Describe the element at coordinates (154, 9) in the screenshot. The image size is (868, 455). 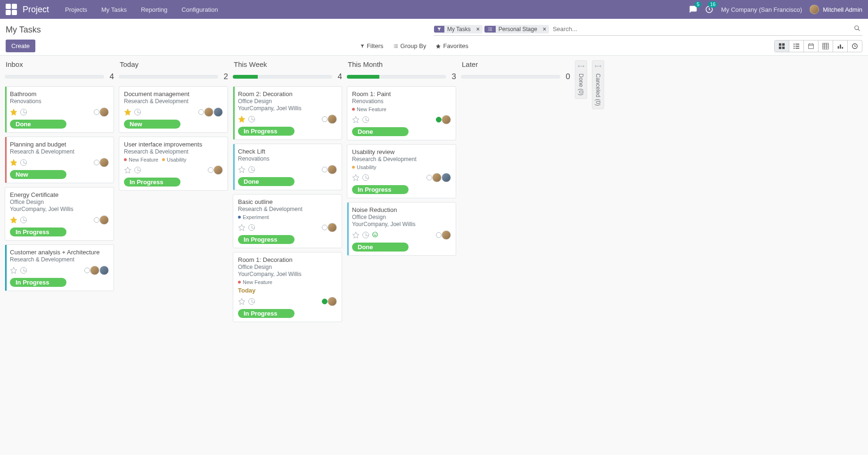
I see `nav-item: Reporting` at that location.